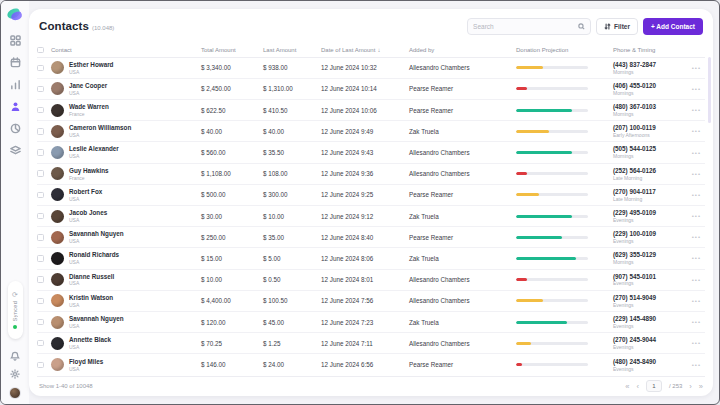 This screenshot has width=720, height=405. Describe the element at coordinates (371, 258) in the screenshot. I see `table-row: Ronald Richards USA $ 15.00 $ 5.00 12 Ju…` at that location.